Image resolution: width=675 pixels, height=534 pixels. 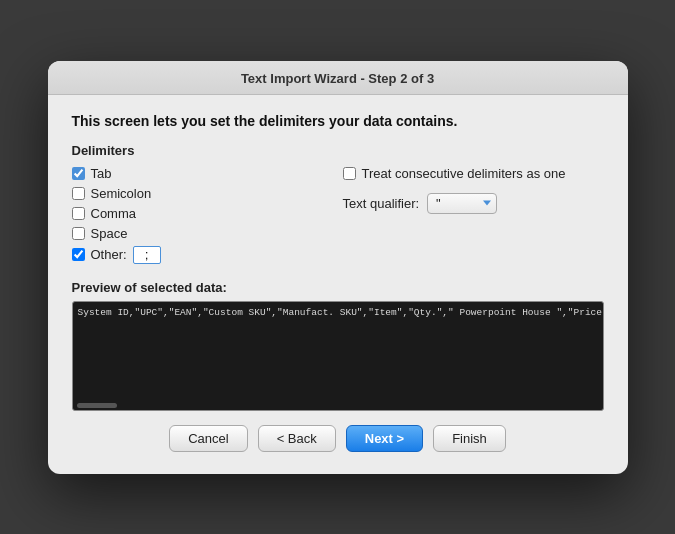 What do you see at coordinates (382, 204) in the screenshot?
I see `text-qualifier-label: Text qualifier:` at bounding box center [382, 204].